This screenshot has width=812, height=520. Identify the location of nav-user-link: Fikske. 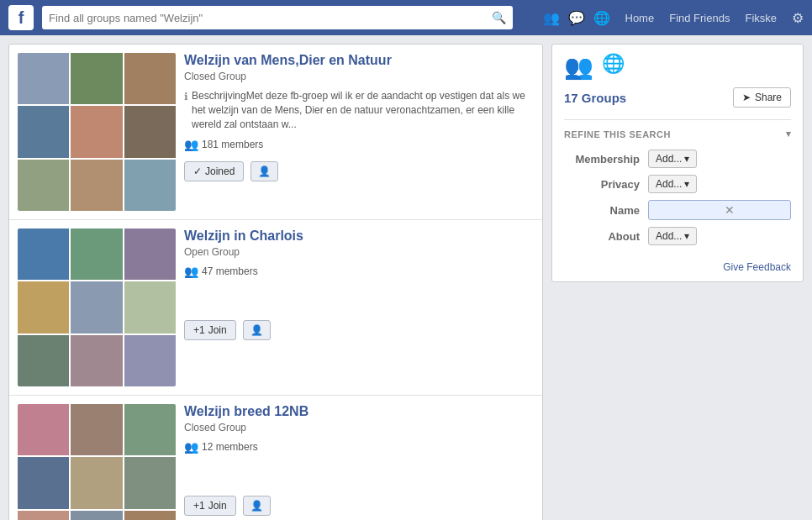
(761, 18).